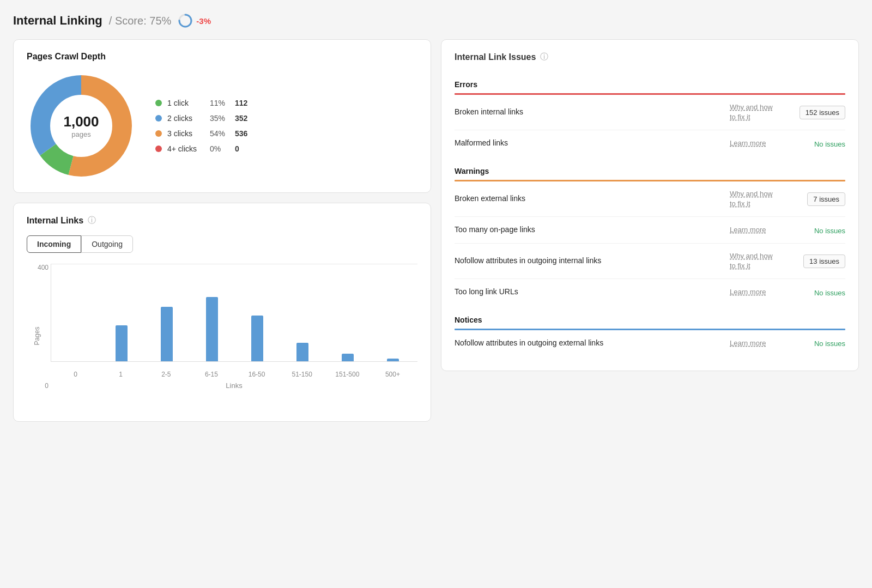 The height and width of the screenshot is (588, 872). I want to click on donut-total: 1,000, so click(81, 122).